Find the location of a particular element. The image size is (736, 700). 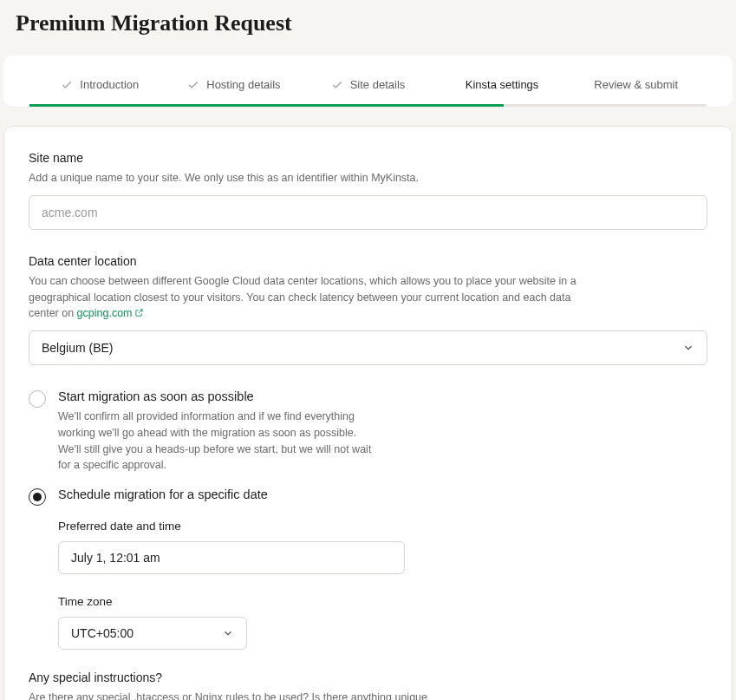

radio-asap-control is located at coordinates (37, 399).